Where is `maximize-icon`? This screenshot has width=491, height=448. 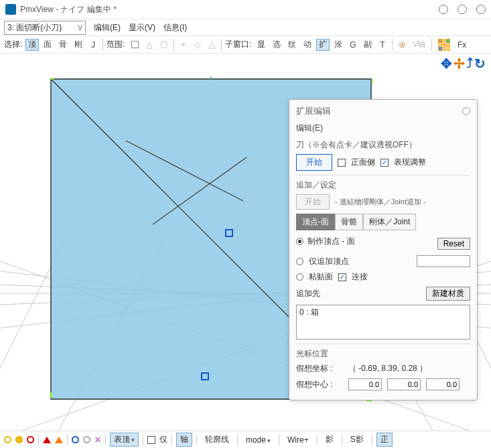 maximize-icon is located at coordinates (462, 9).